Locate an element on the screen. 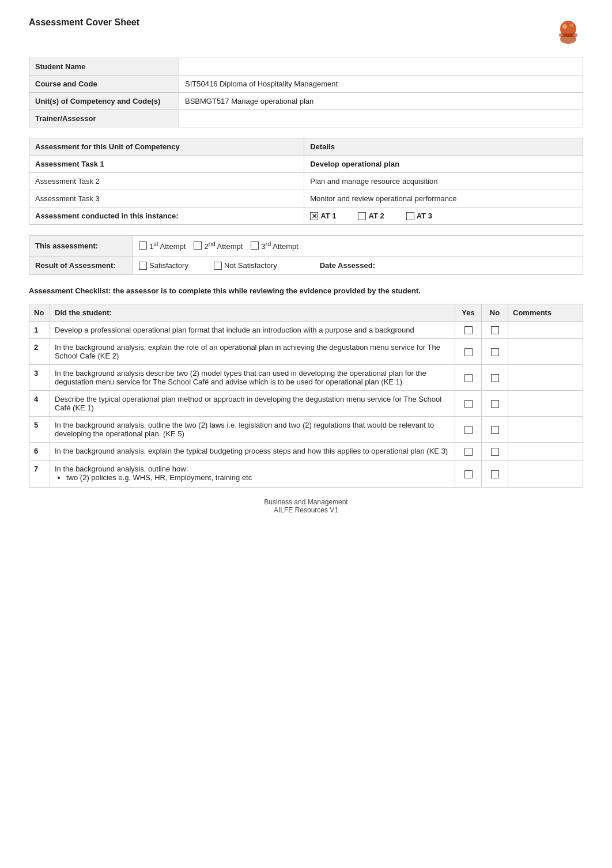  attempt-table: This assessment: 1st Attempt 2nd Attempt… is located at coordinates (306, 255).